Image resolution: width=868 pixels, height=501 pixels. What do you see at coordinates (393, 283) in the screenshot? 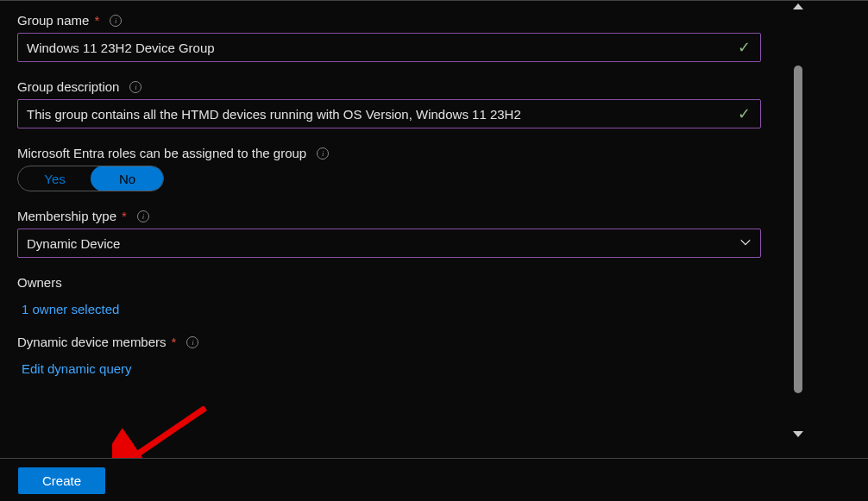
I see `owners-label: Owners` at bounding box center [393, 283].